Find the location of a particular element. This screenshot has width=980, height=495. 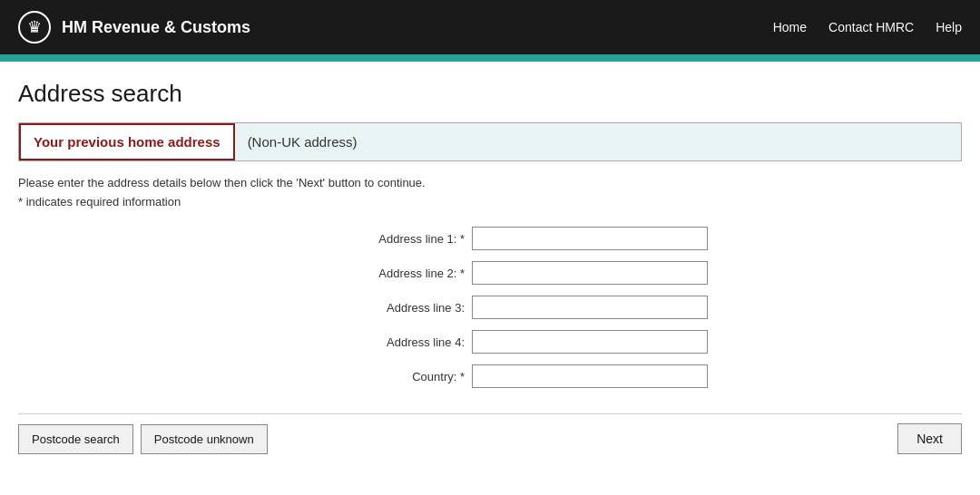

label-line1: Address line 1: * is located at coordinates (372, 239).